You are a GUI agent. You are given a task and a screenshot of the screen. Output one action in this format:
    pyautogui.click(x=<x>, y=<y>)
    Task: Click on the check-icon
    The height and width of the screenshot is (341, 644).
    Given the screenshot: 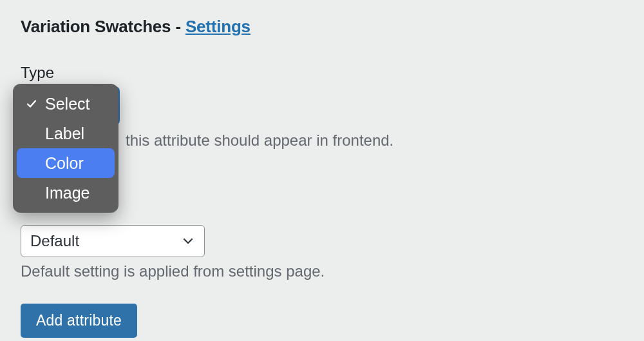 What is the action you would take?
    pyautogui.click(x=32, y=104)
    